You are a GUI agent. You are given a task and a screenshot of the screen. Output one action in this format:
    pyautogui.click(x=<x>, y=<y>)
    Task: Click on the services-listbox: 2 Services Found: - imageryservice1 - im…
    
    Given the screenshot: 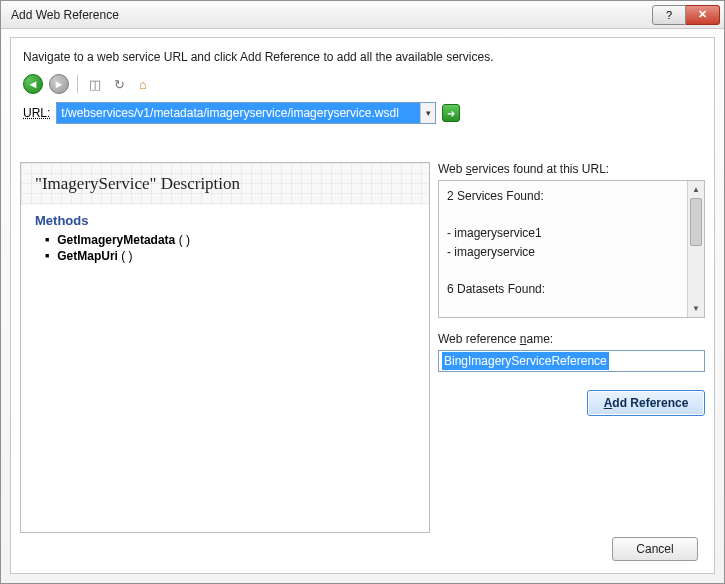 What is the action you would take?
    pyautogui.click(x=572, y=249)
    